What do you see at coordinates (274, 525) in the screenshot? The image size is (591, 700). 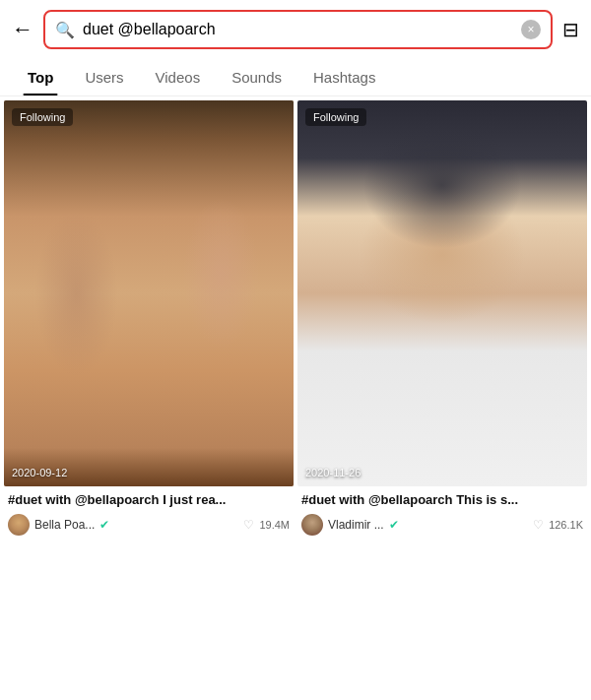 I see `likes-count: 19.4M` at bounding box center [274, 525].